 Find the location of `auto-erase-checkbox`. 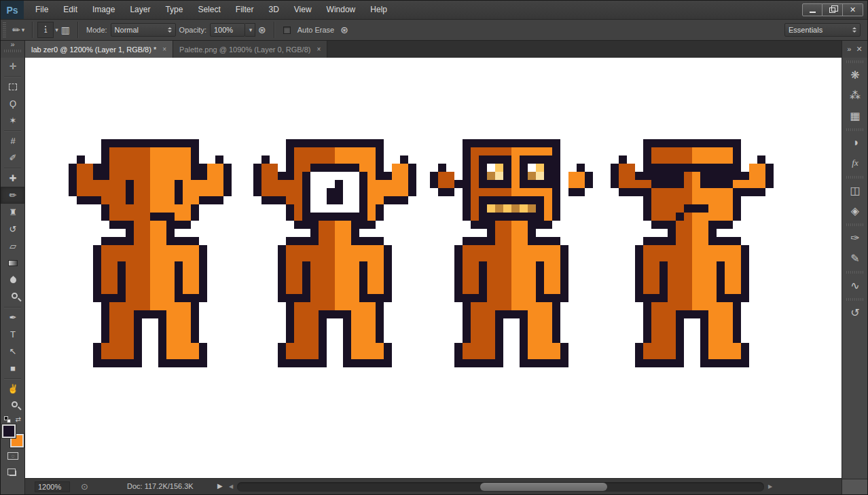

auto-erase-checkbox is located at coordinates (287, 30).